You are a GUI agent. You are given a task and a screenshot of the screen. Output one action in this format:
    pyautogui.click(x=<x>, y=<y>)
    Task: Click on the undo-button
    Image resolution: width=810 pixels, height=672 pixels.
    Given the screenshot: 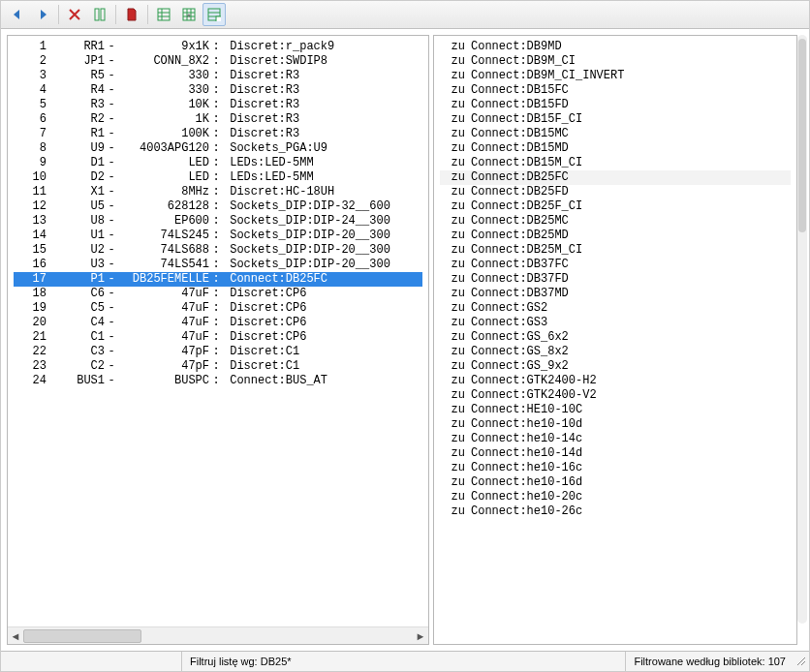 What is the action you would take?
    pyautogui.click(x=17, y=15)
    